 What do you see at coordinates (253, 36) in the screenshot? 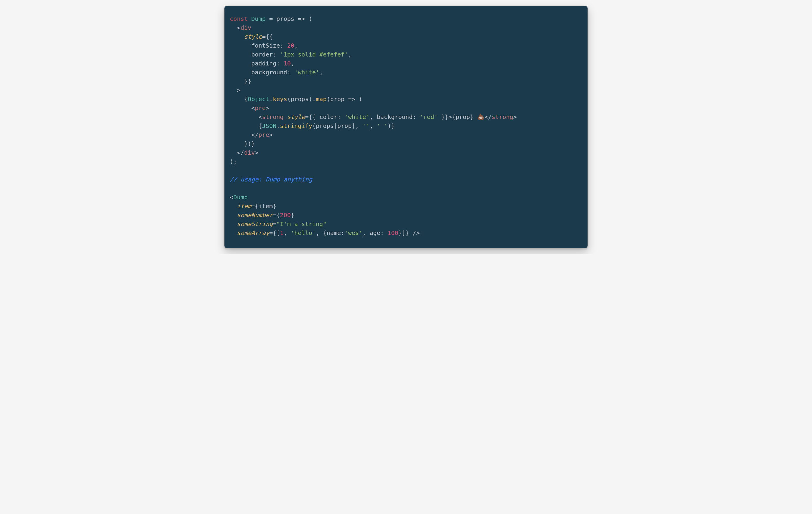
I see `jsx-attr-style: style` at bounding box center [253, 36].